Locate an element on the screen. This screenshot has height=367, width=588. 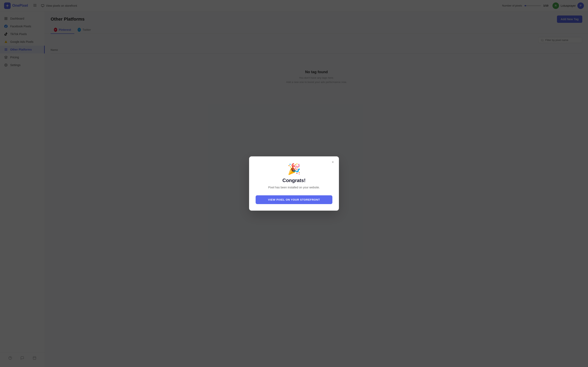
congrats-modal: × 🎉 Congrats! Pixel has been installed o… is located at coordinates (294, 184).